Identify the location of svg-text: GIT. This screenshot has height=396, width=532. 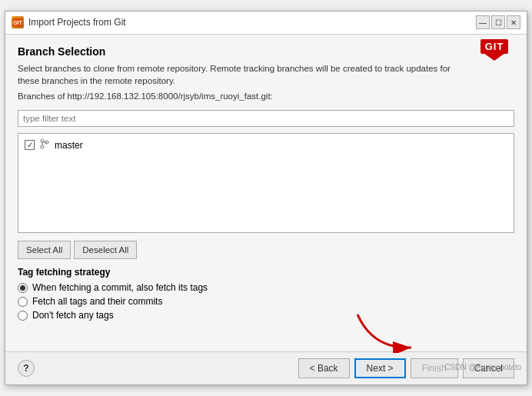
(18, 23).